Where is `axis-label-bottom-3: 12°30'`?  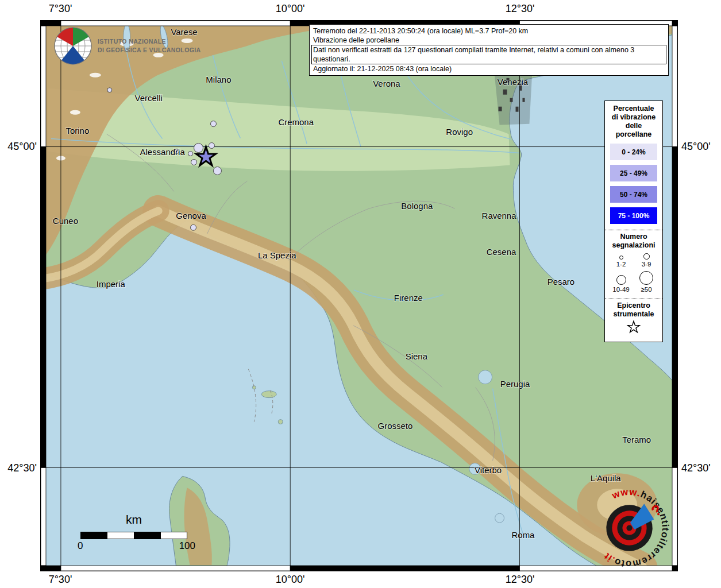
axis-label-bottom-3: 12°30' is located at coordinates (520, 580).